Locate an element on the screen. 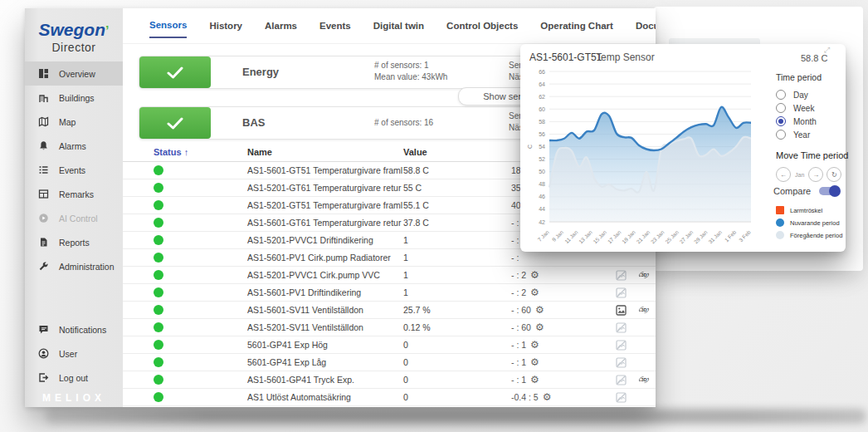 The height and width of the screenshot is (432, 868). table-row: 5601-GP41 Exp Låg 0 - : 1 ⚙ 3D is located at coordinates (389, 362).